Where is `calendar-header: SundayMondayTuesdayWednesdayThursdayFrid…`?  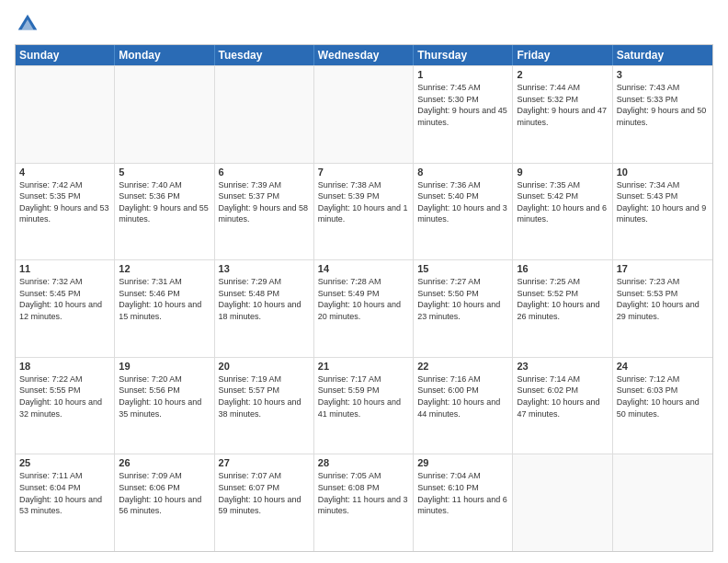 calendar-header: SundayMondayTuesdayWednesdayThursdayFrid… is located at coordinates (364, 55).